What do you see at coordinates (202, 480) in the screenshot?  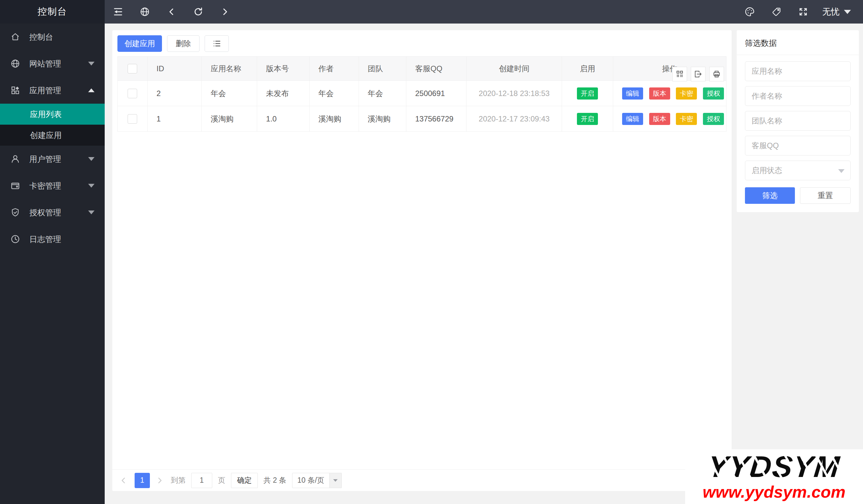 I see `jump-page-input` at bounding box center [202, 480].